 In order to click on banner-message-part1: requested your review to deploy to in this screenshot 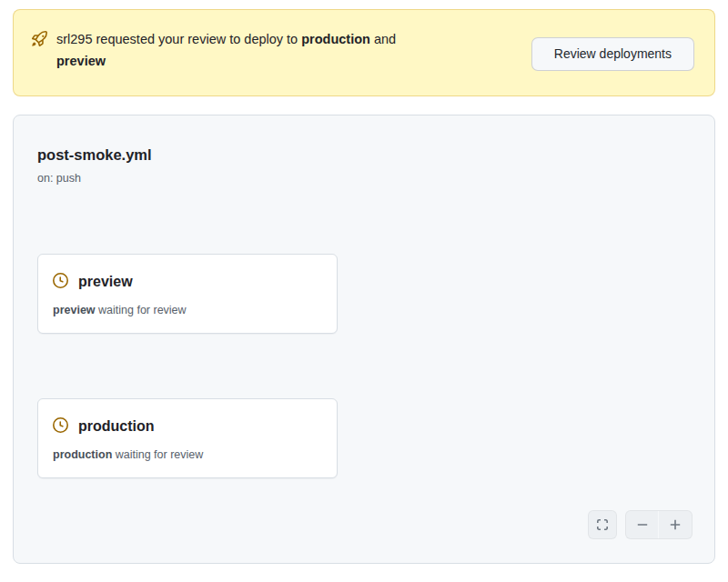, I will do `click(197, 39)`.